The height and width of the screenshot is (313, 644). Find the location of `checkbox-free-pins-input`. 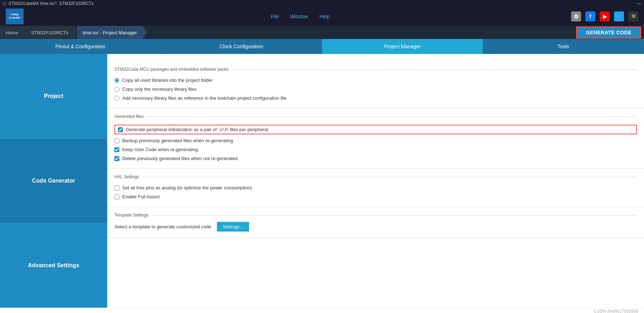

checkbox-free-pins-input is located at coordinates (117, 188).